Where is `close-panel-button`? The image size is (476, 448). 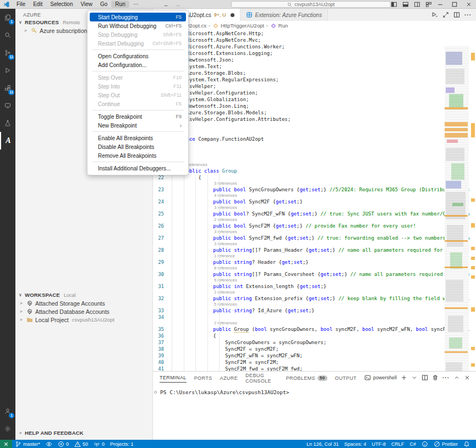
close-panel-button is located at coordinates (467, 378).